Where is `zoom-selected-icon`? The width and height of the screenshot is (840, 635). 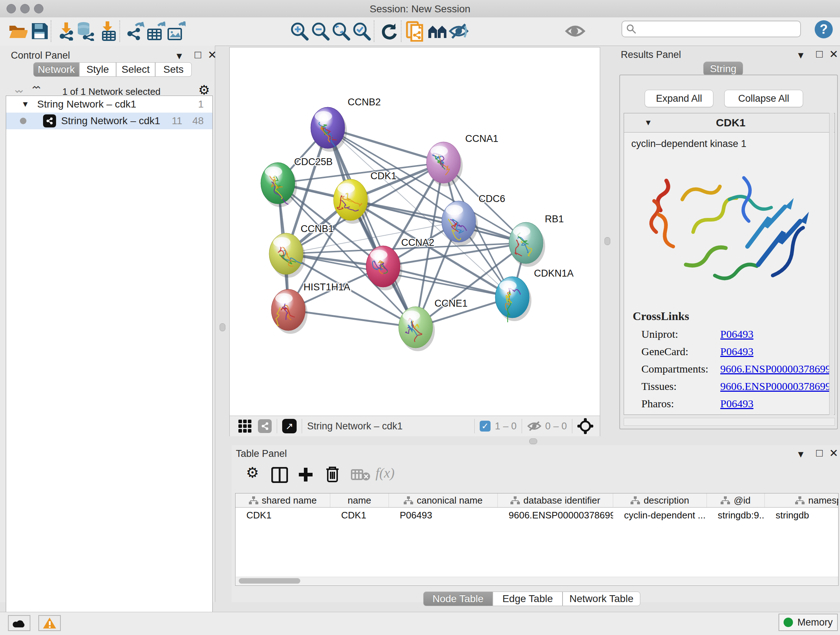 zoom-selected-icon is located at coordinates (362, 31).